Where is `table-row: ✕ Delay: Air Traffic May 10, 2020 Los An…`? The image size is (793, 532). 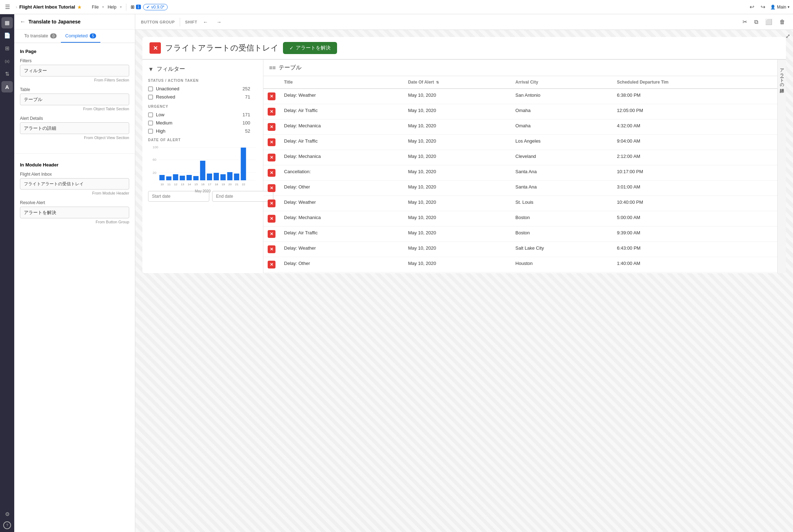 table-row: ✕ Delay: Air Traffic May 10, 2020 Los An… is located at coordinates (520, 142).